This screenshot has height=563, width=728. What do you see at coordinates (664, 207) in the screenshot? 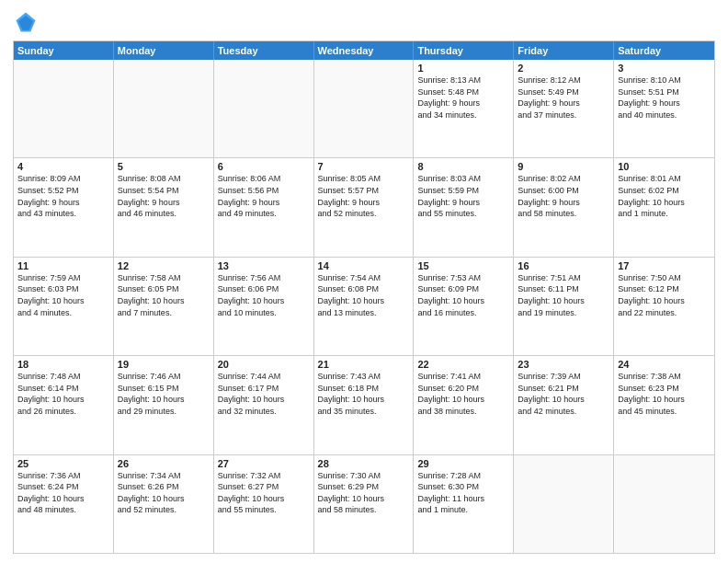
I see `calendar-cell: 10Sunrise: 8:01 AM Sunset: 6:02 PM Dayli…` at bounding box center [664, 207].